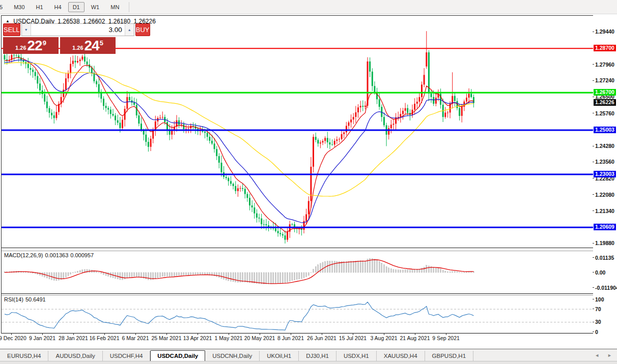 The image size is (617, 364). What do you see at coordinates (606, 288) in the screenshot?
I see `macd-axis-label: -0.011904` at bounding box center [606, 288].